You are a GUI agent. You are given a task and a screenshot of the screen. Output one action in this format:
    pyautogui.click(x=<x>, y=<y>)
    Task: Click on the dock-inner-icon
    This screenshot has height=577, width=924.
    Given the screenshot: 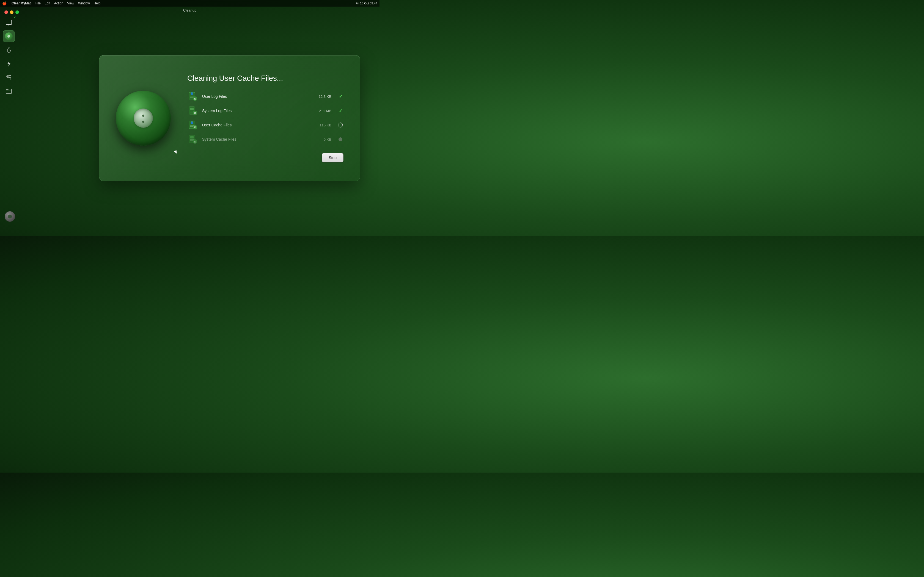 What is the action you would take?
    pyautogui.click(x=10, y=216)
    